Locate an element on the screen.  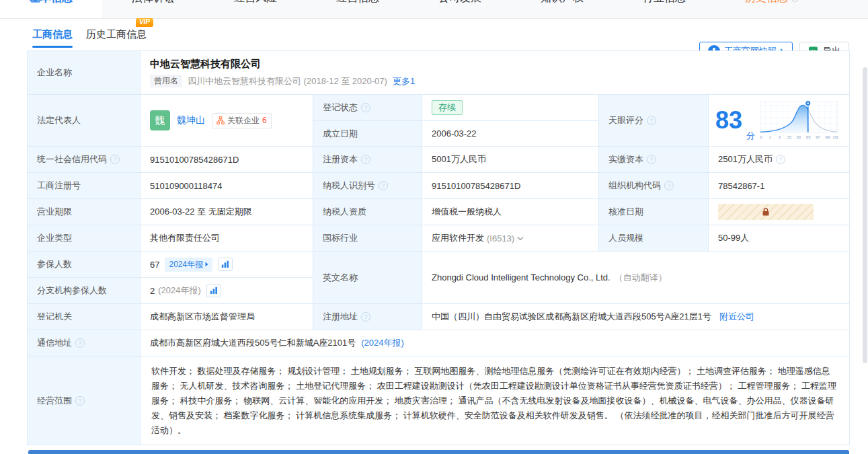
staff-size-value: 50-99人 is located at coordinates (779, 238).